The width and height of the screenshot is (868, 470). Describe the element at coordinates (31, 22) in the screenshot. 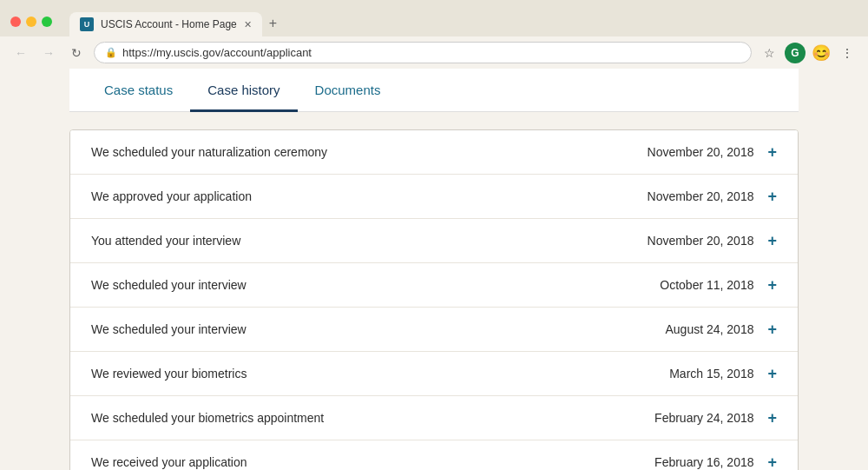

I see `window-controls` at that location.